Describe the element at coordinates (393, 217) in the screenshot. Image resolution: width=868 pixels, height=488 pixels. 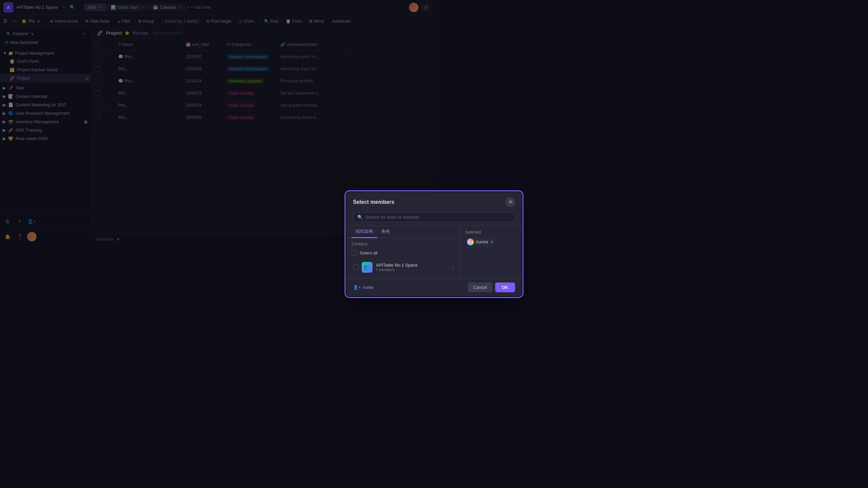
I see `modal-search-bar: 🔍` at that location.